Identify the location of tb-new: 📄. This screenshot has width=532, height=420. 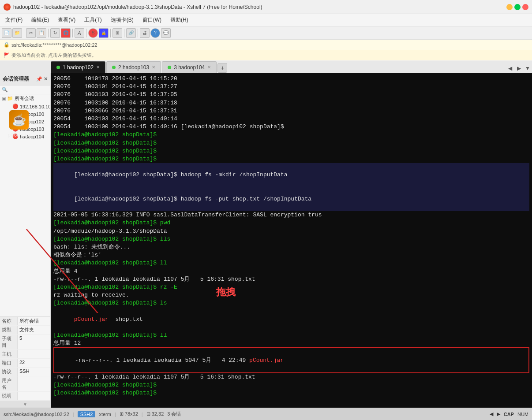
(7, 33).